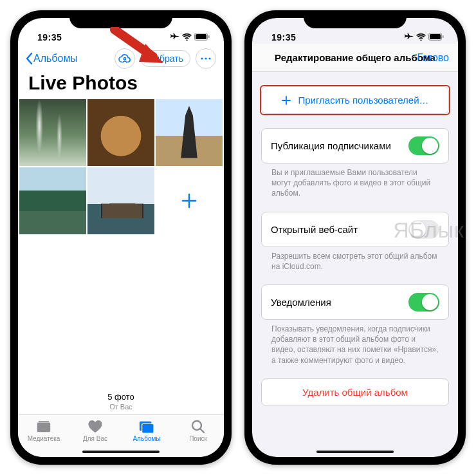 This screenshot has height=475, width=476. What do you see at coordinates (355, 100) in the screenshot?
I see `invite-users-button: Пригласить пользователей…` at bounding box center [355, 100].